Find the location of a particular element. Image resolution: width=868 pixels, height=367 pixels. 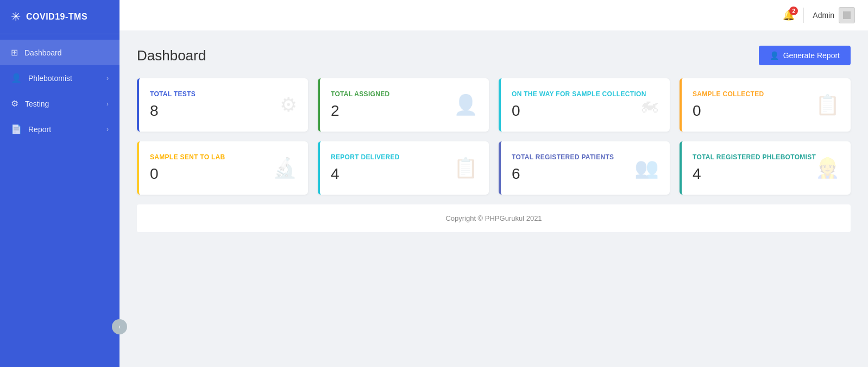

sidebar-item-label: Report is located at coordinates (40, 129).